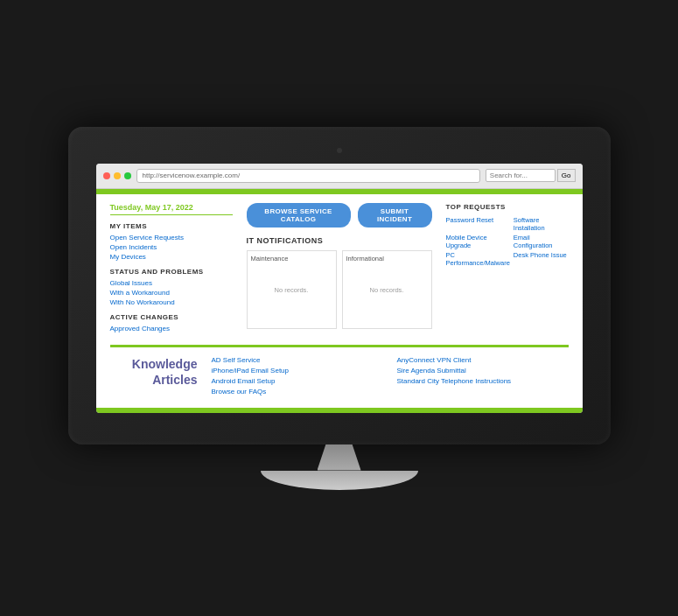 The height and width of the screenshot is (616, 678). I want to click on bottom-section: Knowledge Articles AD Self Service AnyCo…, so click(339, 370).